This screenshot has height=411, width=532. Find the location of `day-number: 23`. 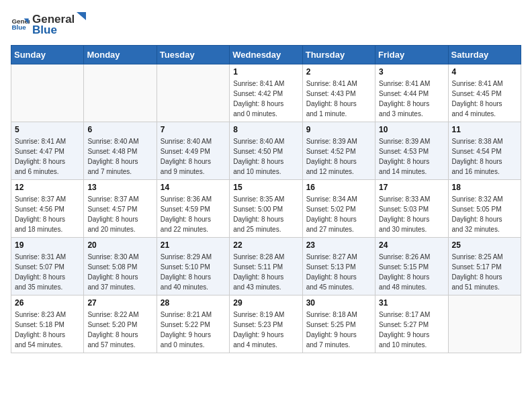

day-number: 23 is located at coordinates (339, 245).